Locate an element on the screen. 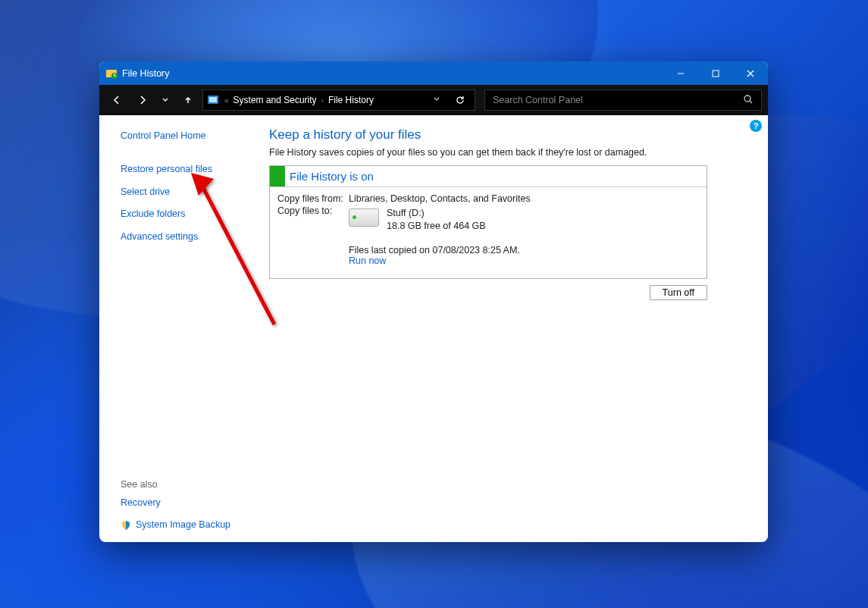  breadcrumb-history-chevrons: « is located at coordinates (227, 100).